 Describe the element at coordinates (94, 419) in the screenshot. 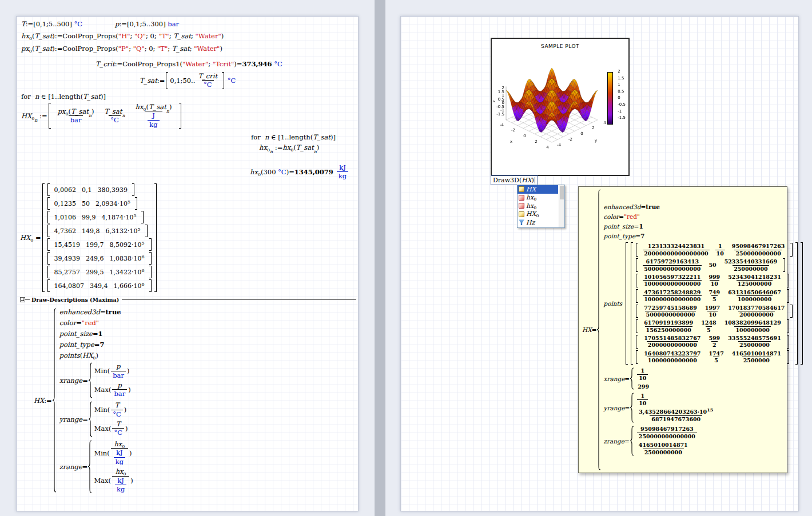

I see `hx-yrange-group: yrange= Min(T°C) Max(T°C)` at that location.